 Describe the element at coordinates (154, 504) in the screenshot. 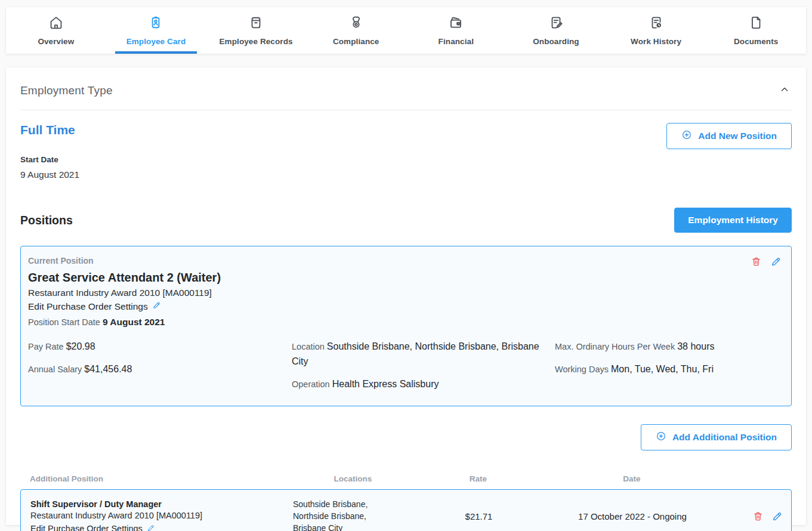

I see `additional-position-title: Shift Supervisor / Duty Manager` at that location.